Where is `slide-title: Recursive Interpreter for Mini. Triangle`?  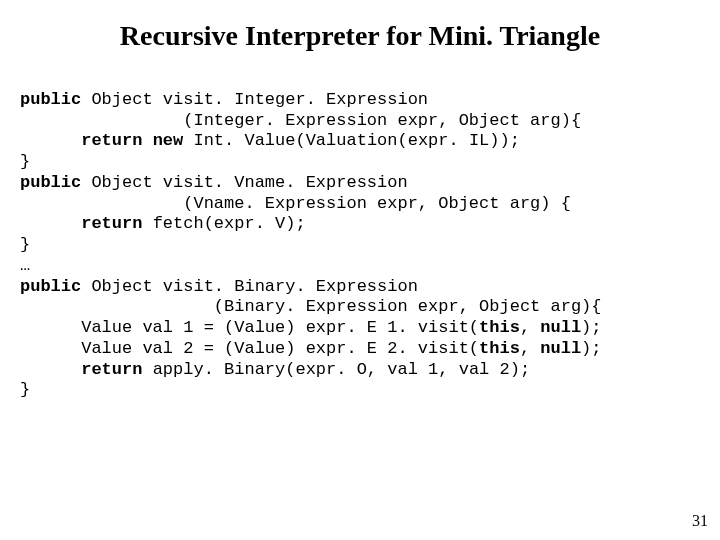 slide-title: Recursive Interpreter for Mini. Triangle is located at coordinates (360, 26).